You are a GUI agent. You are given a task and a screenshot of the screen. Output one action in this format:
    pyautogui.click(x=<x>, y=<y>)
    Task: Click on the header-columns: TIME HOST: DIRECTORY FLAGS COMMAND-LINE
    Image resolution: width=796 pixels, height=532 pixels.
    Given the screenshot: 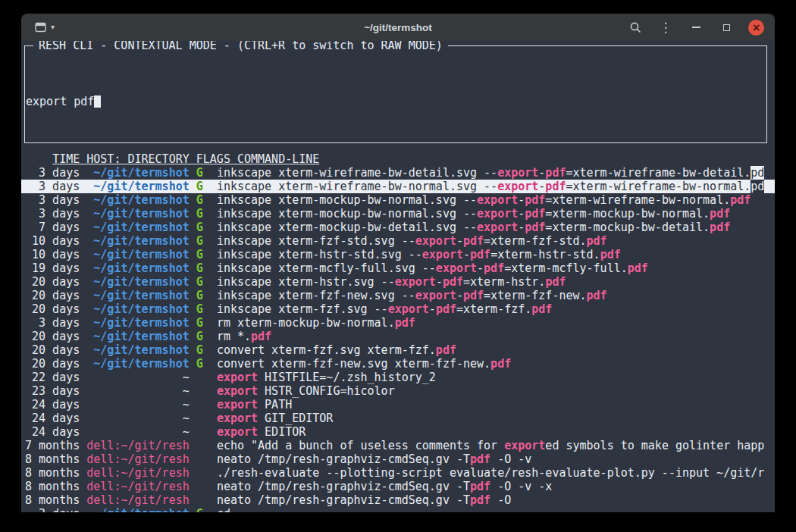 What is the action you would take?
    pyautogui.click(x=186, y=159)
    